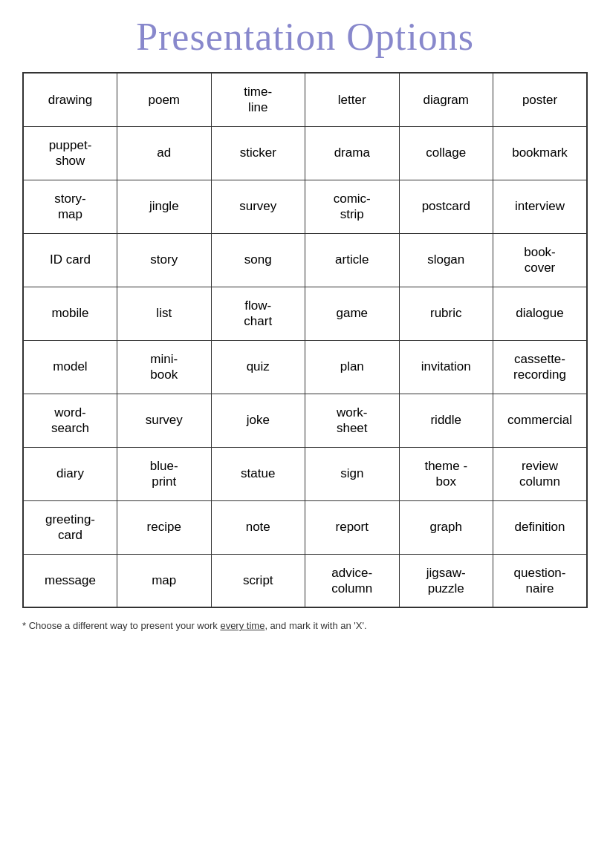 The width and height of the screenshot is (610, 868). What do you see at coordinates (541, 206) in the screenshot?
I see `table-cell: interview` at bounding box center [541, 206].